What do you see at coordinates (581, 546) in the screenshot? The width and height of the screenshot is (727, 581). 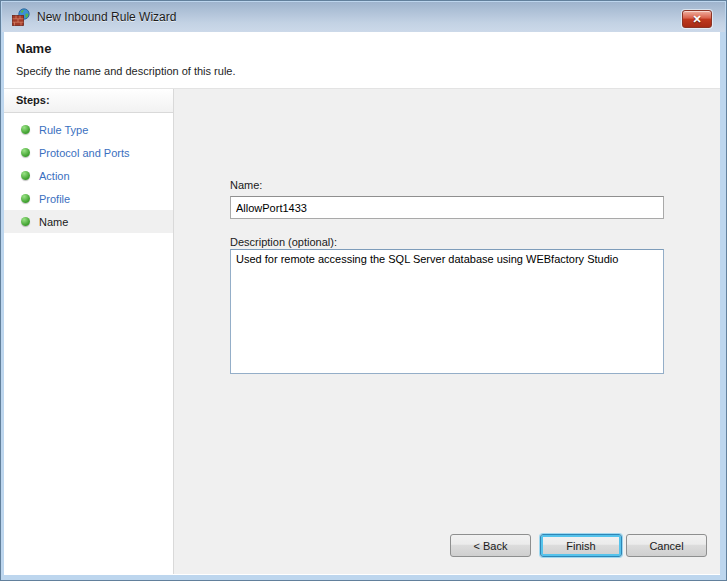 I see `finish-button: Finish` at bounding box center [581, 546].